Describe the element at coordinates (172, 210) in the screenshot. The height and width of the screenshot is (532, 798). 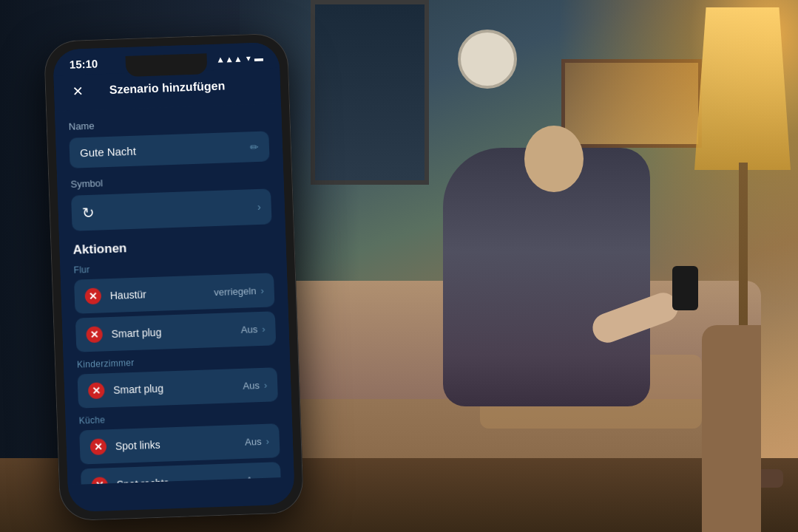
I see `symbol-field: ↻ ›` at that location.